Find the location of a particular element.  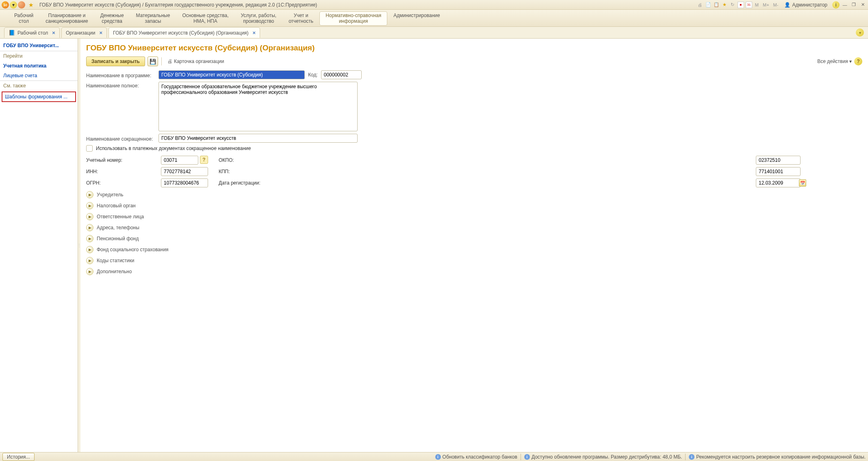

sp-goto-header: Перейти is located at coordinates (39, 56).